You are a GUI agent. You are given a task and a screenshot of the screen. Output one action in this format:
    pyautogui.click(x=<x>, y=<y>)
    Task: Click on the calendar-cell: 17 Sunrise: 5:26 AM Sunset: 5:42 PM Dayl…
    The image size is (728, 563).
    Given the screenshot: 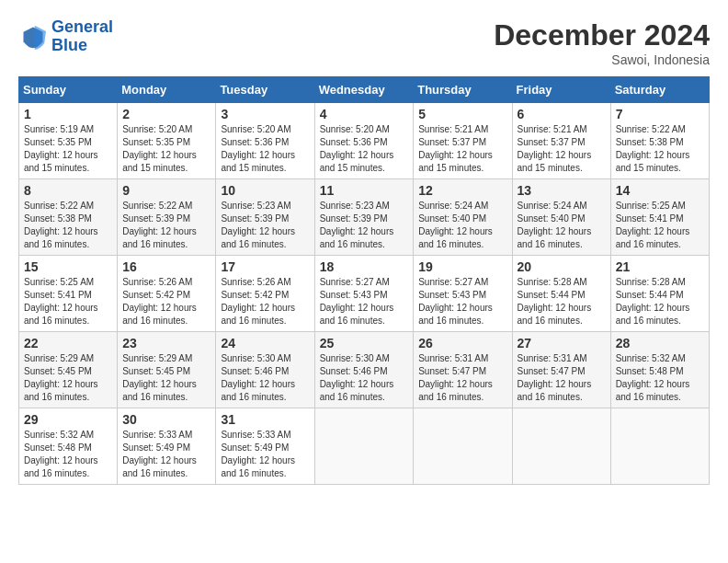 What is the action you would take?
    pyautogui.click(x=265, y=294)
    